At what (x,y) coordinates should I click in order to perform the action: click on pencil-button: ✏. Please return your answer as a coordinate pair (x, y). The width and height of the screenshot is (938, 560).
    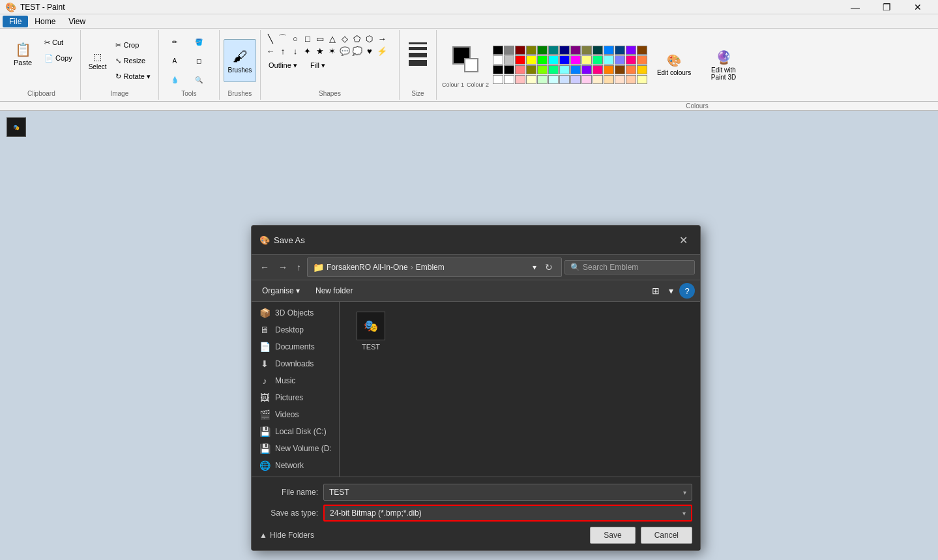
    Looking at the image, I should click on (175, 42).